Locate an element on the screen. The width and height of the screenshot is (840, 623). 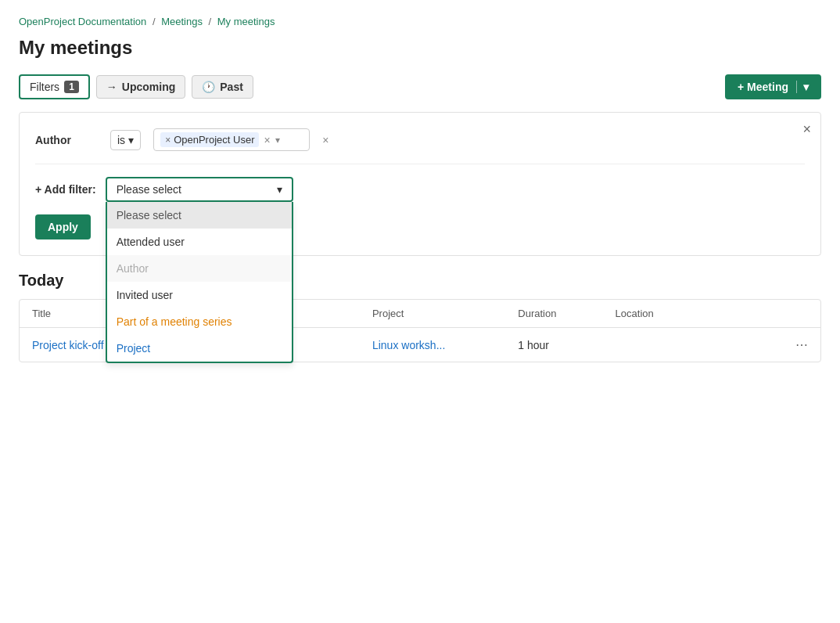
filter-select-label: Please select is located at coordinates (149, 189).